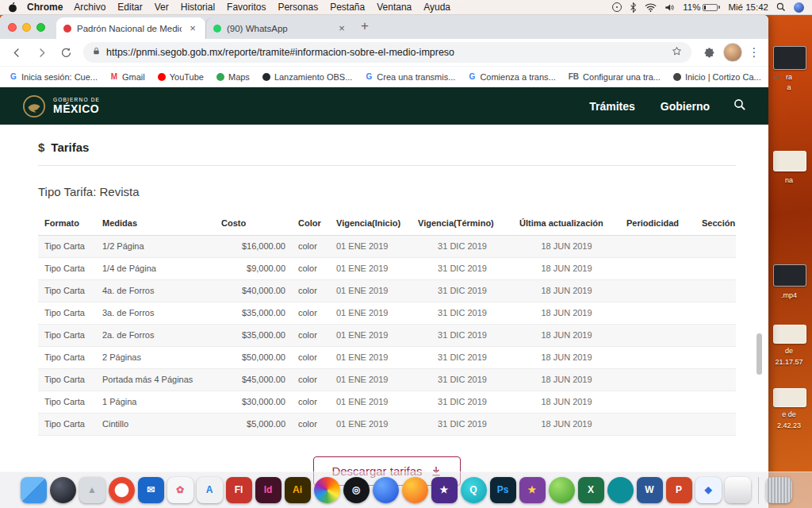  What do you see at coordinates (54, 77) in the screenshot?
I see `bookmark-item: GInicia sesión: Cue...` at bounding box center [54, 77].